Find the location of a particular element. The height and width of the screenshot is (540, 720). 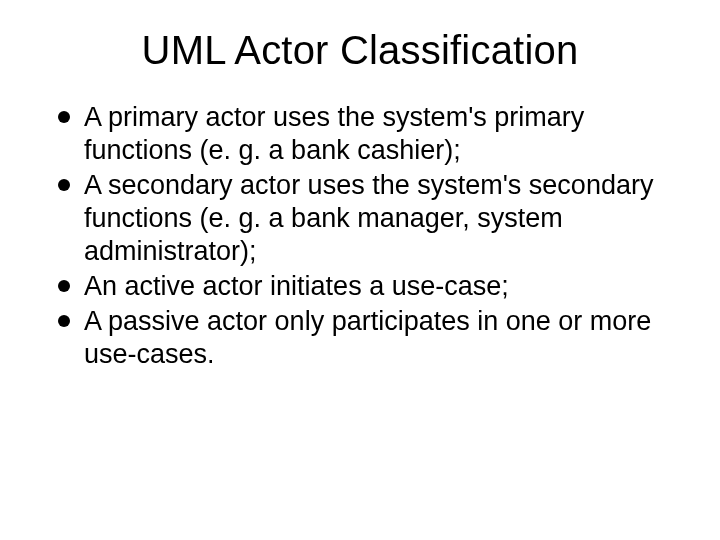

list-item-text: A primary actor uses the system's primar… is located at coordinates (334, 134).